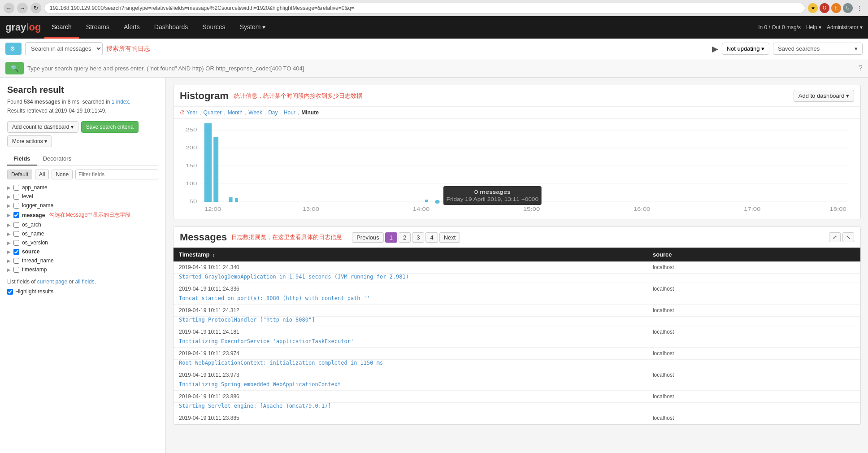 The width and height of the screenshot is (868, 453). What do you see at coordinates (517, 278) in the screenshot?
I see `cell-log-0: Started GraylogDemoApplication in 1.941 …` at bounding box center [517, 278].